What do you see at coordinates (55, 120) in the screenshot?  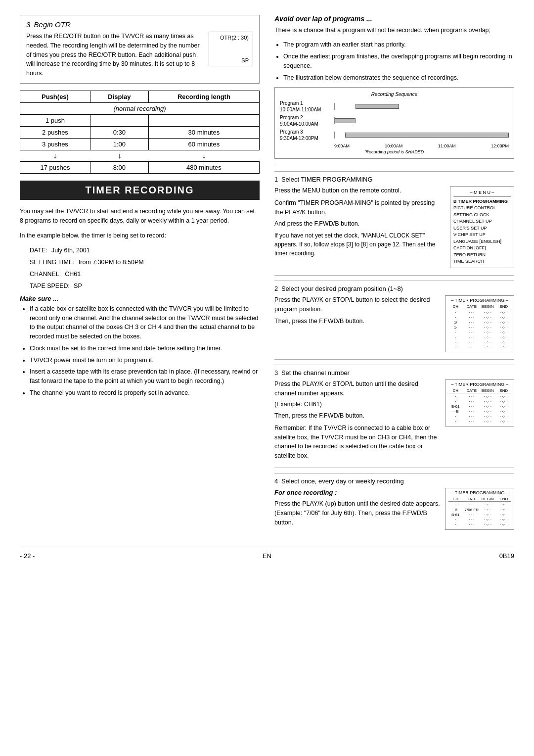 I see `push-1: 1 push` at bounding box center [55, 120].